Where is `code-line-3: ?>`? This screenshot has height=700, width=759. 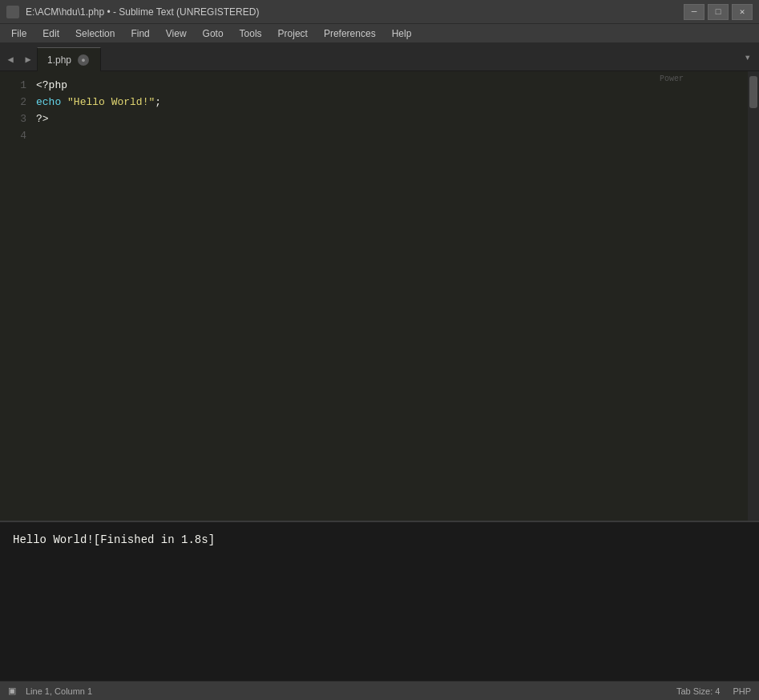 code-line-3: ?> is located at coordinates (392, 120).